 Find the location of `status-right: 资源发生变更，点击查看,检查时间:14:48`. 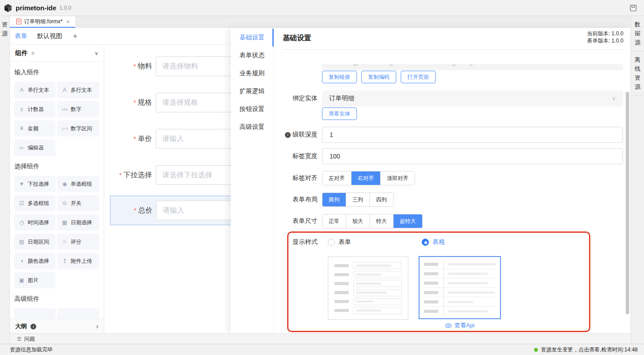

status-right: 资源发生变更，点击查看,检查时间:14:48 is located at coordinates (586, 350).